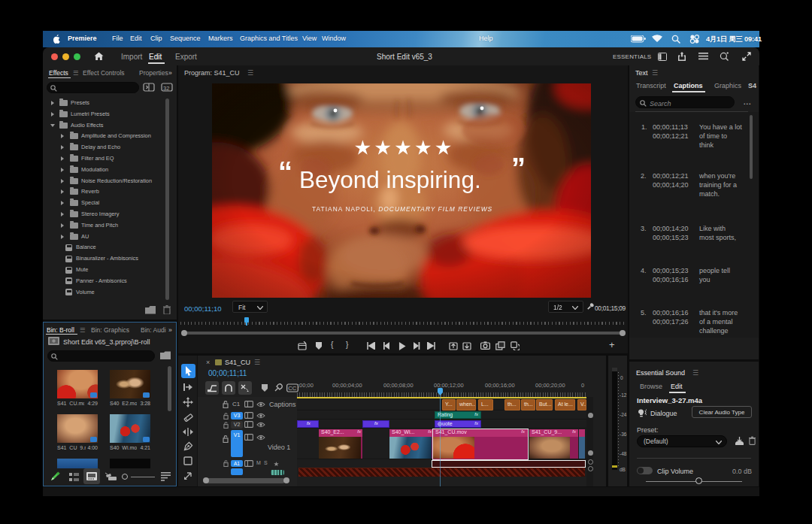 The height and width of the screenshot is (524, 812). I want to click on svg-text: Beyond inspiring., so click(390, 180).